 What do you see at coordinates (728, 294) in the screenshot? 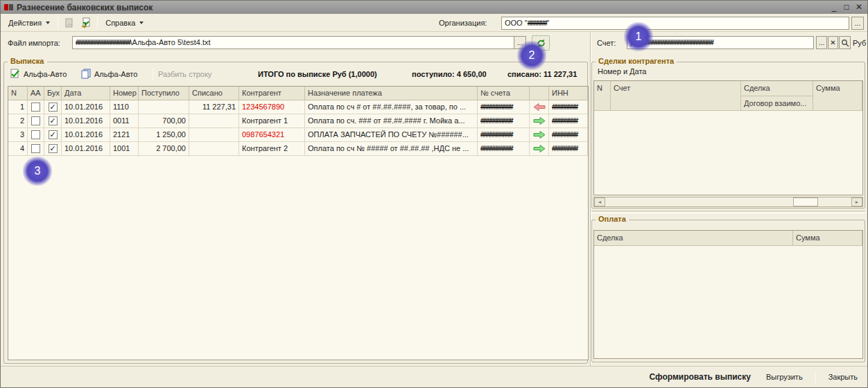
I see `payment-table: Сделка Сумма` at bounding box center [728, 294].